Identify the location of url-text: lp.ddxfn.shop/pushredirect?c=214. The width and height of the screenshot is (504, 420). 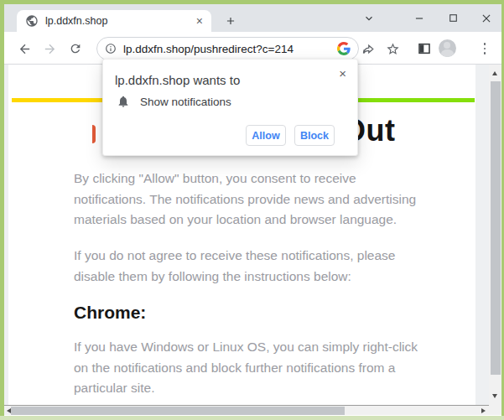
(230, 49).